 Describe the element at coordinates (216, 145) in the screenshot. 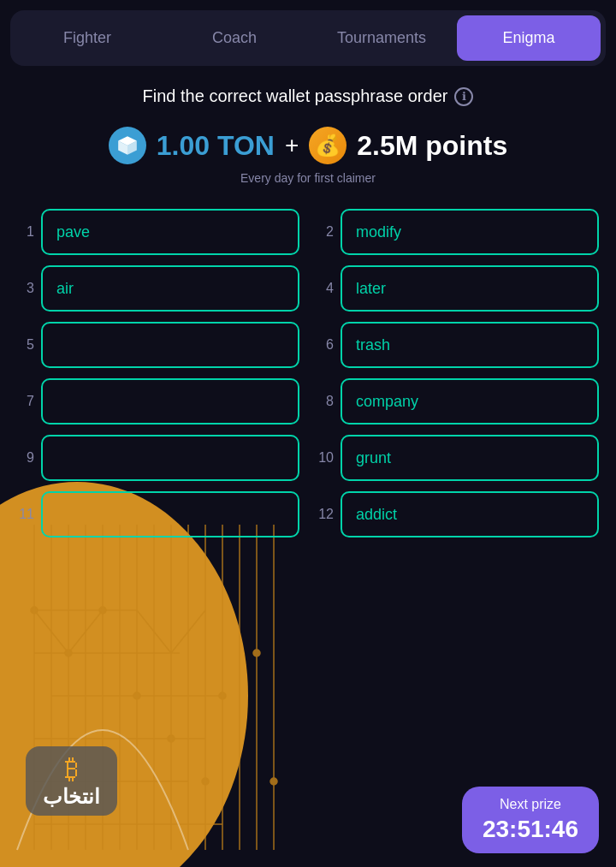

I see `ton-amount: 1.00 TON` at that location.